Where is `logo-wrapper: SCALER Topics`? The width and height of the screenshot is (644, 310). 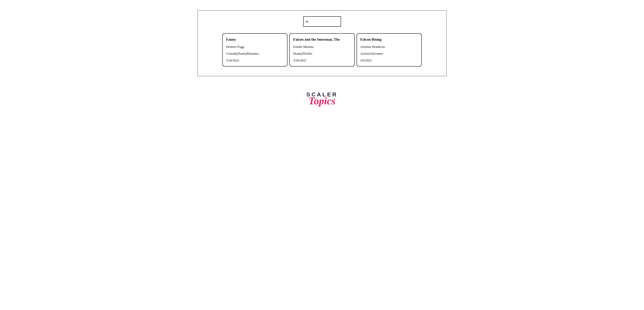
logo-wrapper: SCALER Topics is located at coordinates (322, 99).